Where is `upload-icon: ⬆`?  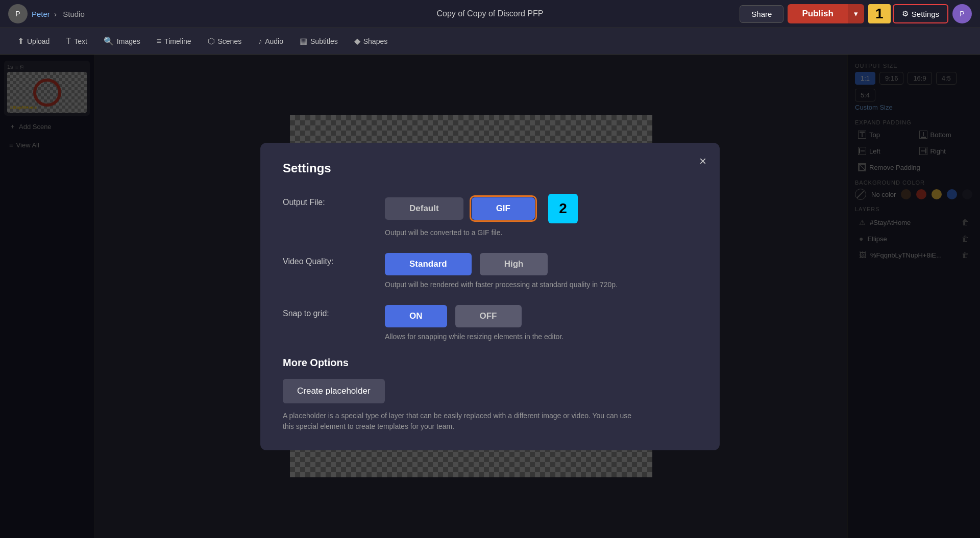
upload-icon: ⬆ is located at coordinates (20, 41).